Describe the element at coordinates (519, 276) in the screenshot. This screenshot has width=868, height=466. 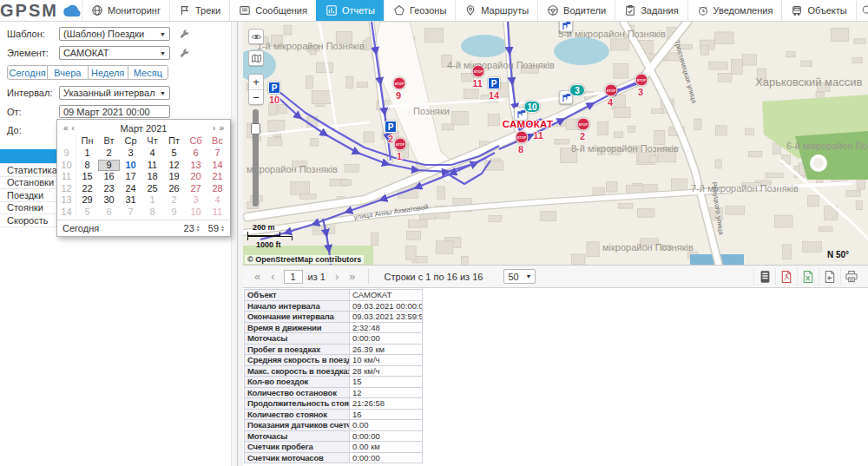
I see `page-size-select: 50 ▼` at that location.